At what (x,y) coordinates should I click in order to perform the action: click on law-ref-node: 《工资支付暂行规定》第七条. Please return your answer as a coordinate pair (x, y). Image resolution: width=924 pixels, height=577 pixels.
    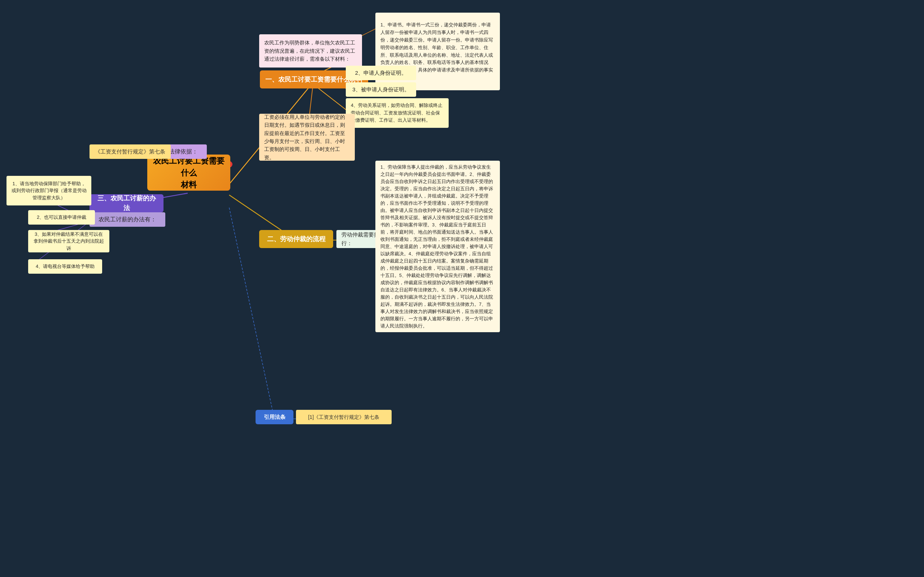
    Looking at the image, I should click on (130, 152).